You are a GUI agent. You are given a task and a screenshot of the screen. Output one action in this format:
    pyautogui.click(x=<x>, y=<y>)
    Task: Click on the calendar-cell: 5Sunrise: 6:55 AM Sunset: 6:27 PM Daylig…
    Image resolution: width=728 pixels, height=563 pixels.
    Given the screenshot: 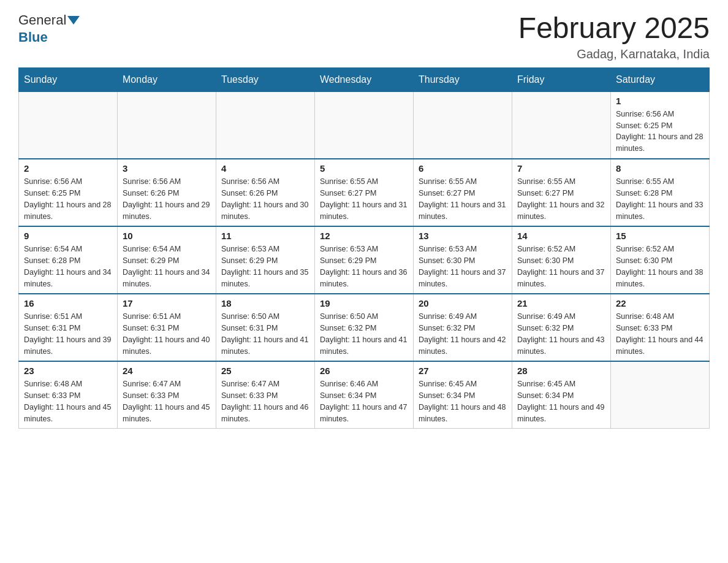 What is the action you would take?
    pyautogui.click(x=364, y=193)
    